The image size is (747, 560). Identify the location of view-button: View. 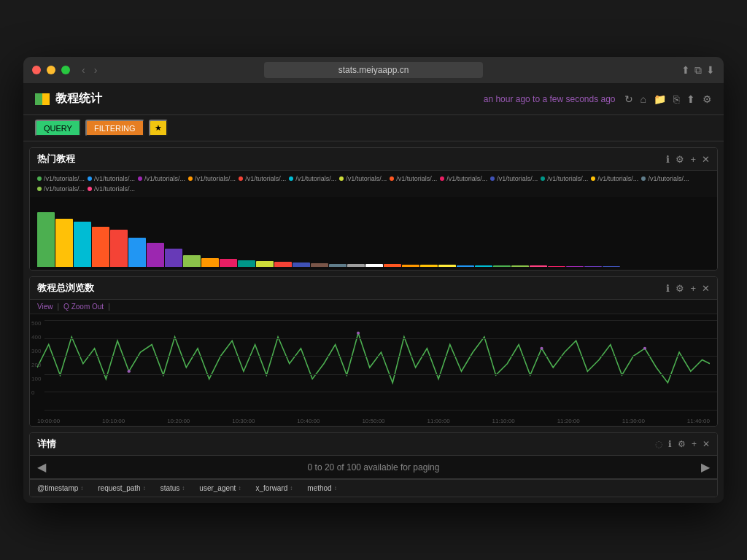
(45, 306).